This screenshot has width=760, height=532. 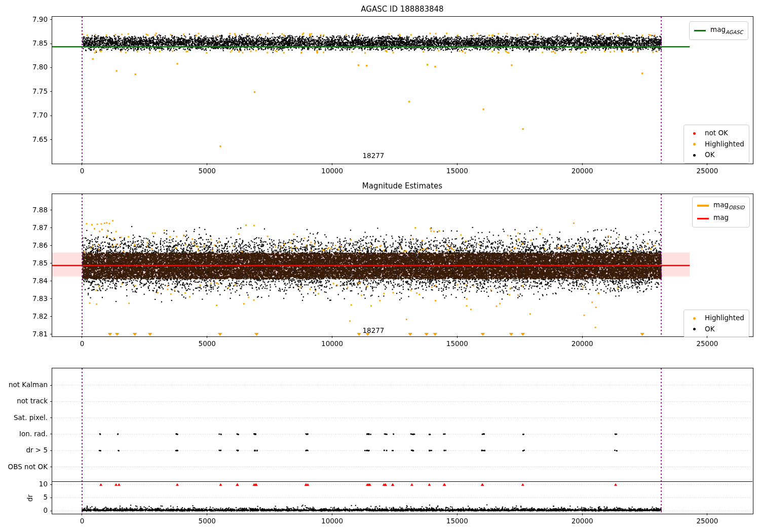 What do you see at coordinates (703, 219) in the screenshot?
I see `red-line-swatch` at bounding box center [703, 219].